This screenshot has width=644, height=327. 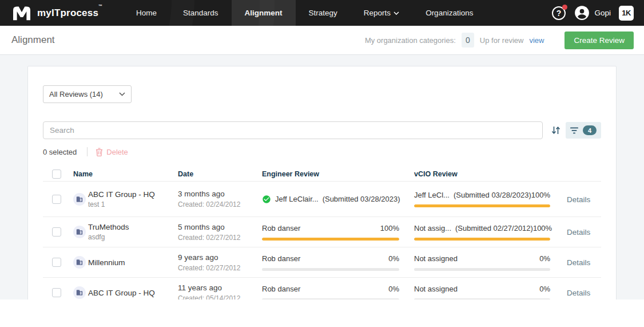 I want to click on nav-item-organizations: Organizations, so click(x=450, y=13).